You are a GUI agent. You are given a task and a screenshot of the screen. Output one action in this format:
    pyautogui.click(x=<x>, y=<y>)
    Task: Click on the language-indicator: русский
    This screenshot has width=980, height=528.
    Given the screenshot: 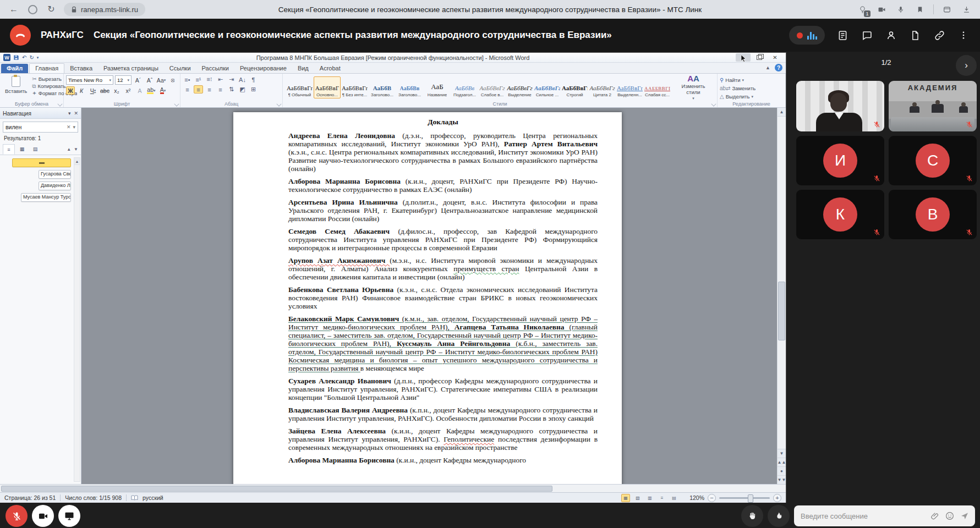 What is the action you would take?
    pyautogui.click(x=153, y=498)
    